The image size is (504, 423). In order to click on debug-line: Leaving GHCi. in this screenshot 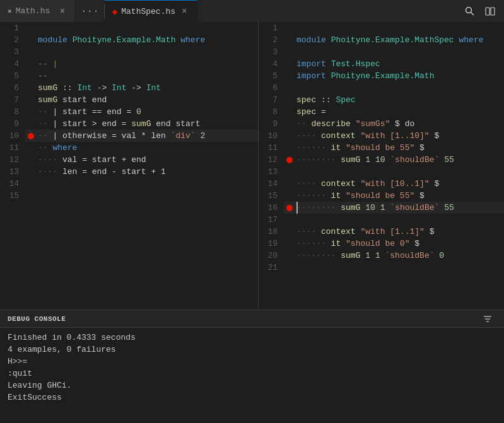, I will do `click(252, 386)`.